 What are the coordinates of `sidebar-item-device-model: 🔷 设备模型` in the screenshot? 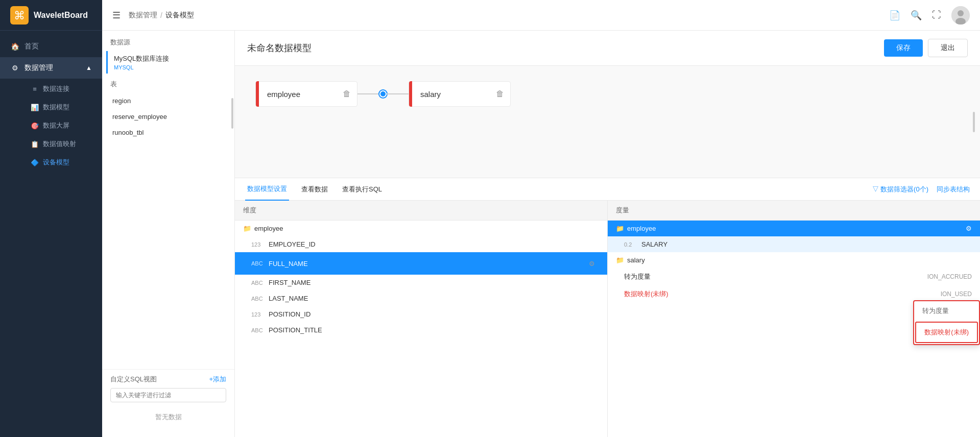 It's located at (63, 162).